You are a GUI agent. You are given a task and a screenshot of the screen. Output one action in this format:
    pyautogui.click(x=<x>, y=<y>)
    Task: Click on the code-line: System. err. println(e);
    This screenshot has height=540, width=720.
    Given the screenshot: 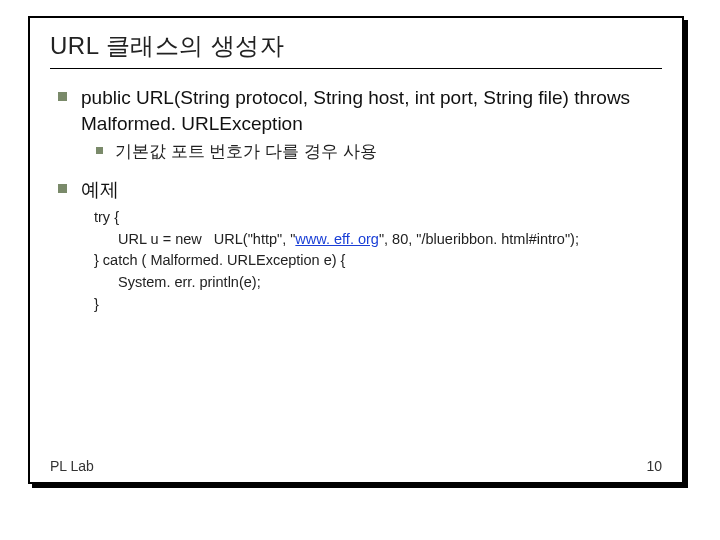 What is the action you would take?
    pyautogui.click(x=378, y=283)
    